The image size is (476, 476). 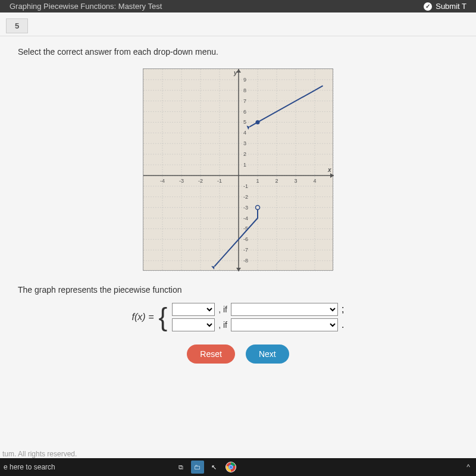 I want to click on page-title: Graphing Piecewise Functions: Mastery Te…, so click(x=86, y=6).